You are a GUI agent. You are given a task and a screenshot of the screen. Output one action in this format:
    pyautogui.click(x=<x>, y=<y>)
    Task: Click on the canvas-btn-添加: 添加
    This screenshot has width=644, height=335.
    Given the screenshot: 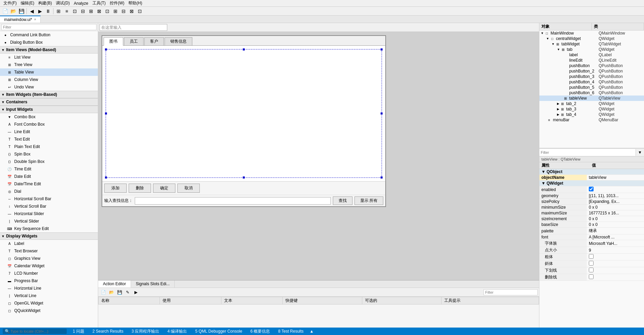 What is the action you would take?
    pyautogui.click(x=115, y=188)
    